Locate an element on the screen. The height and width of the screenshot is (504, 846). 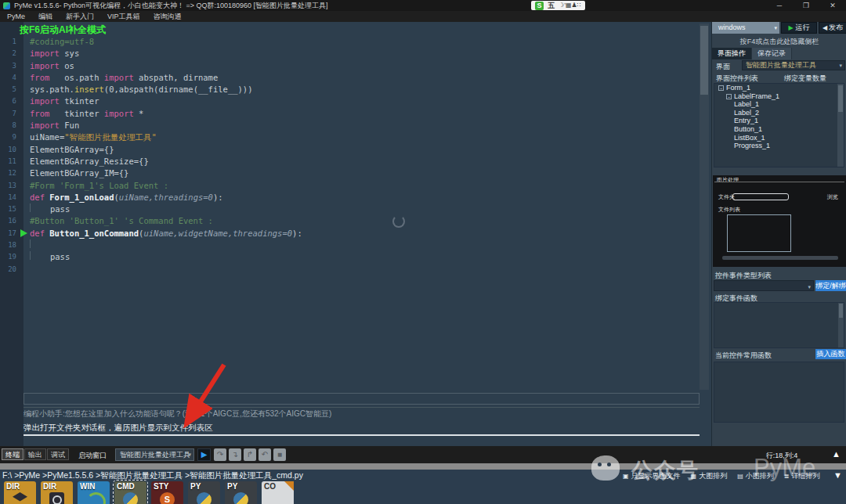
ime-toolbar: S 五 ☽’▦♟∷ is located at coordinates (558, 5).